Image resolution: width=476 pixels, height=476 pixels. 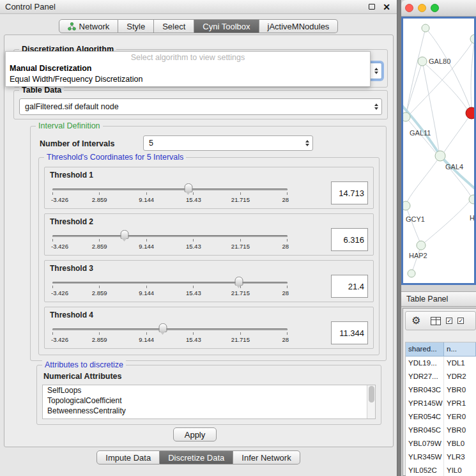 What do you see at coordinates (209, 234) in the screenshot?
I see `threshold-box: Threshold 2 -3.426 2.859 9.` at bounding box center [209, 234].